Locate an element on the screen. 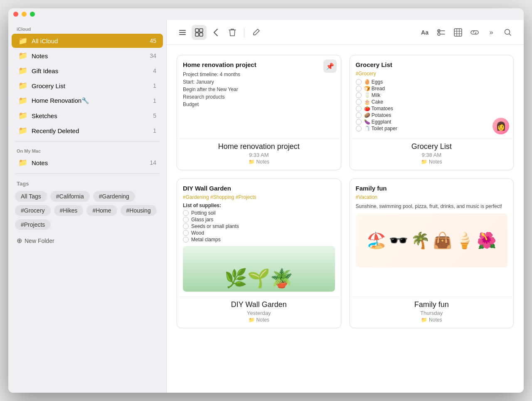 Image resolution: width=532 pixels, height=401 pixels. checklist-item: 🥚 Eggs is located at coordinates (432, 82).